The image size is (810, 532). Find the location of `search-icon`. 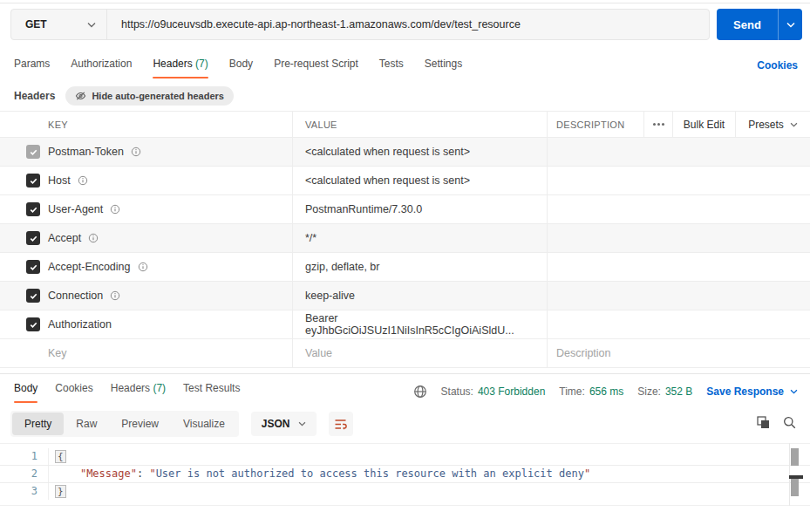

search-icon is located at coordinates (790, 422).